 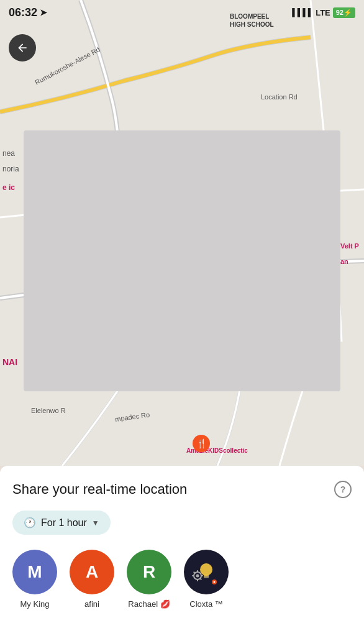 What do you see at coordinates (340, 12) in the screenshot?
I see `battery-percent: 92` at bounding box center [340, 12].